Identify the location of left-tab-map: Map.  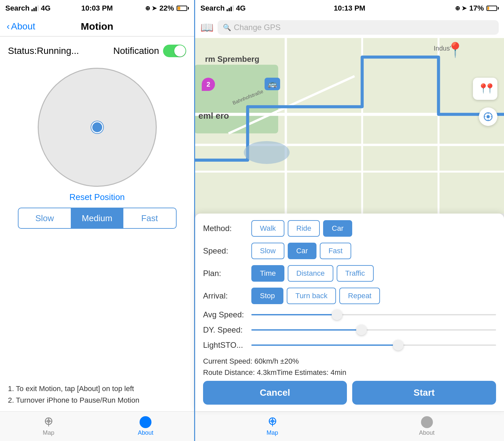
(49, 426).